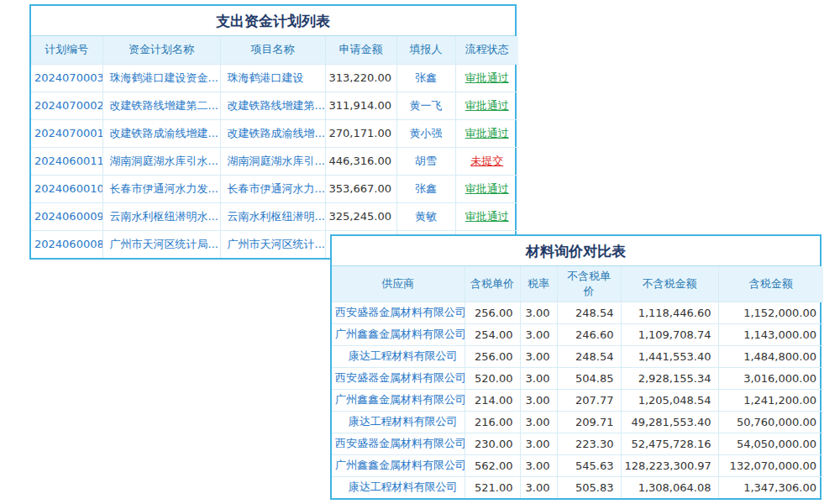  I want to click on amount-cell: 325,245.00, so click(361, 217).